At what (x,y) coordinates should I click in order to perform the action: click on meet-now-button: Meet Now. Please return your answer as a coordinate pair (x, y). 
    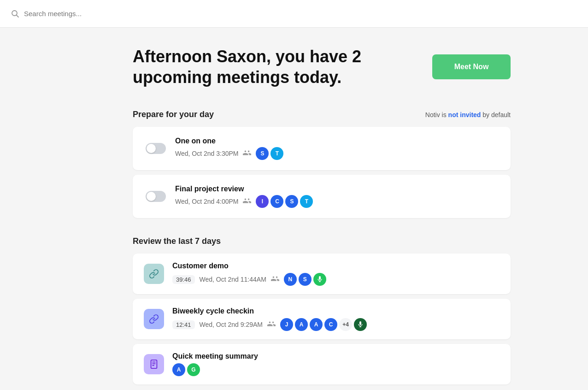
    Looking at the image, I should click on (471, 67).